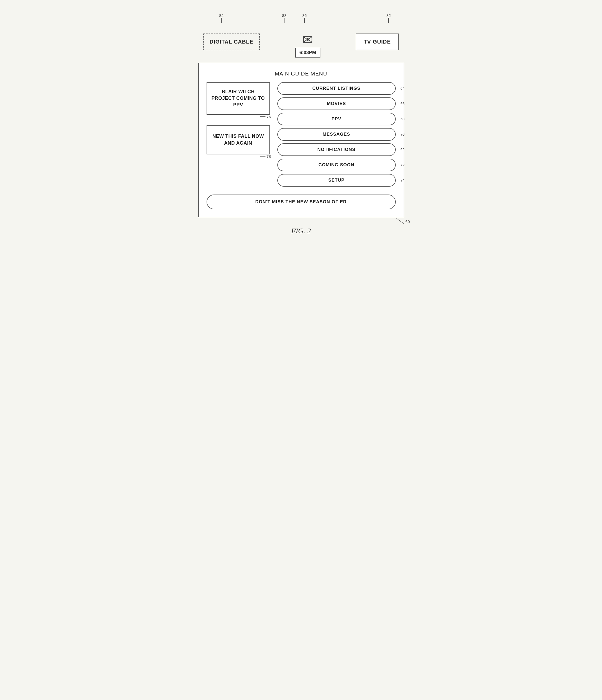 This screenshot has height=700, width=602. What do you see at coordinates (403, 180) in the screenshot?
I see `ref-74: 74` at bounding box center [403, 180].